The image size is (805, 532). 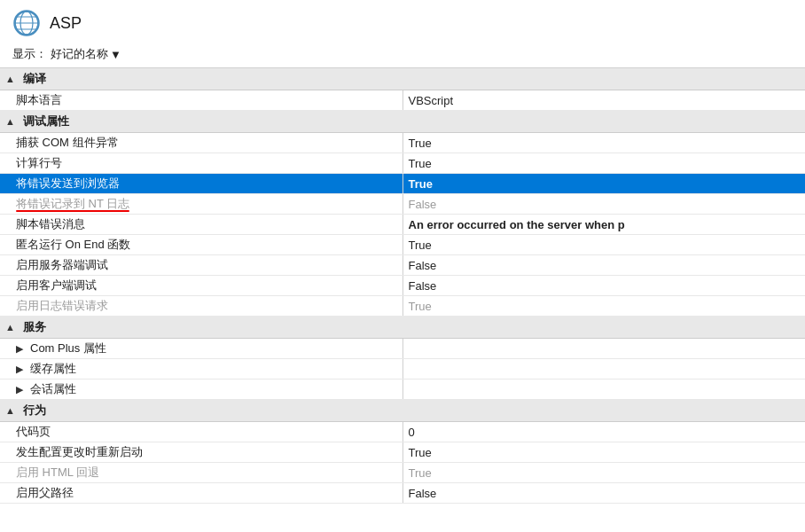 What do you see at coordinates (604, 225) in the screenshot?
I see `prop-value: An error occurred on the server when p` at bounding box center [604, 225].